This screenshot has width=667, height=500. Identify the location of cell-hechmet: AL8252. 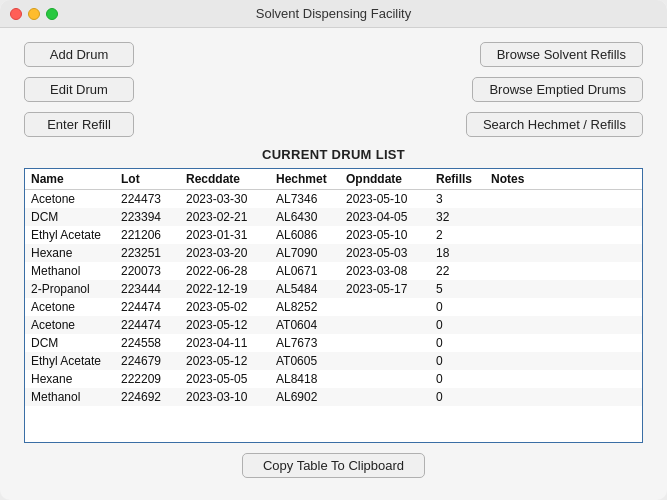
(305, 307).